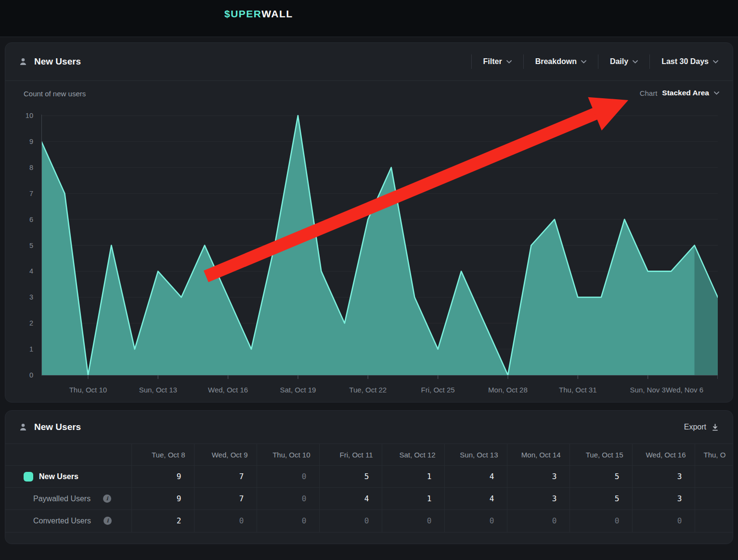 The image size is (738, 560). What do you see at coordinates (369, 477) in the screenshot?
I see `table-row: New Users970514353` at bounding box center [369, 477].